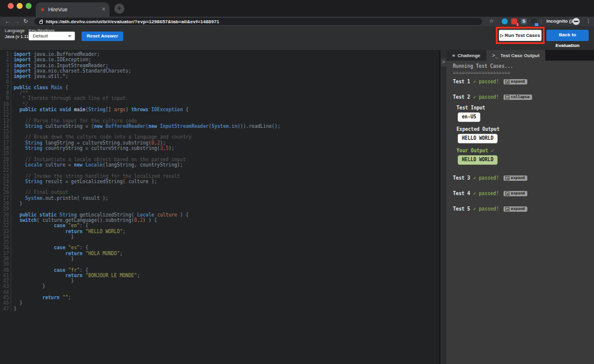 The image size is (594, 364). I want to click on extension-icon-red: 1, so click(514, 21).